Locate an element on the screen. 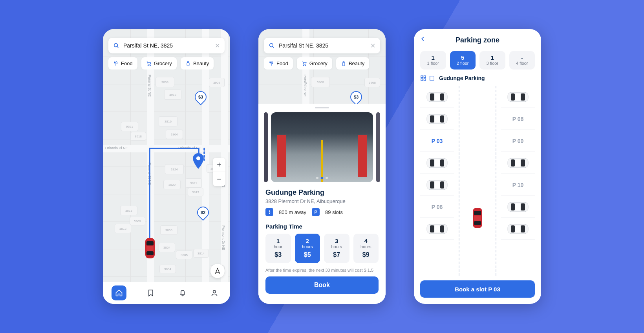 This screenshot has width=644, height=333. time-option: 4hours$9 is located at coordinates (366, 248).